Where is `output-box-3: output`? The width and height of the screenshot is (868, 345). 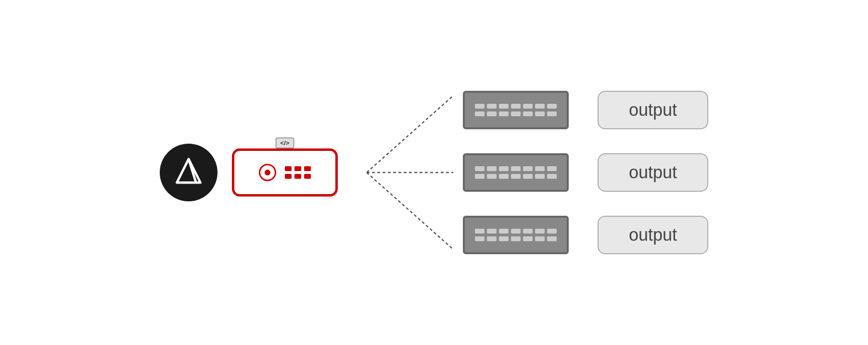 output-box-3: output is located at coordinates (653, 235).